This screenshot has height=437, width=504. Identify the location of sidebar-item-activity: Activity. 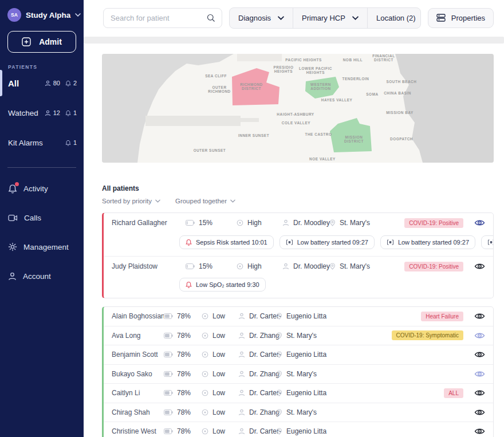
(42, 188).